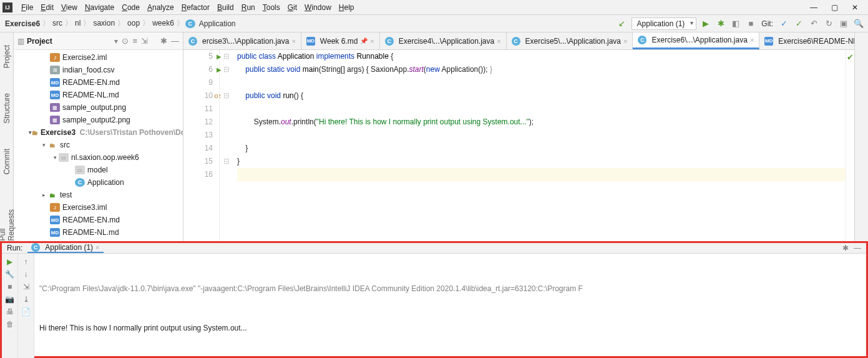 The width and height of the screenshot is (868, 358). I want to click on menu-build: Build, so click(226, 7).